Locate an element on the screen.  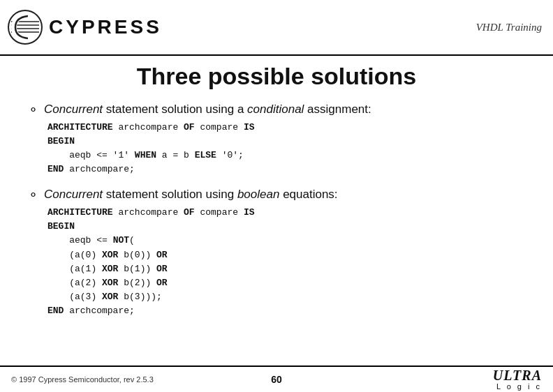
header-title: VHDL Training is located at coordinates (509, 28).